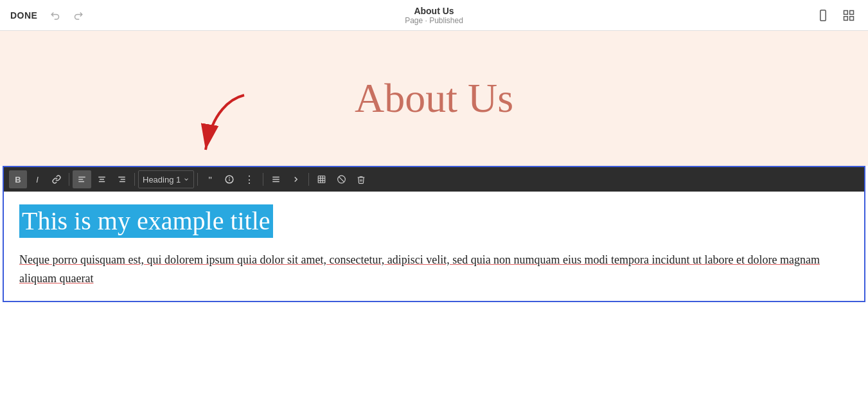 This screenshot has width=868, height=405. I want to click on grid-icon, so click(849, 15).